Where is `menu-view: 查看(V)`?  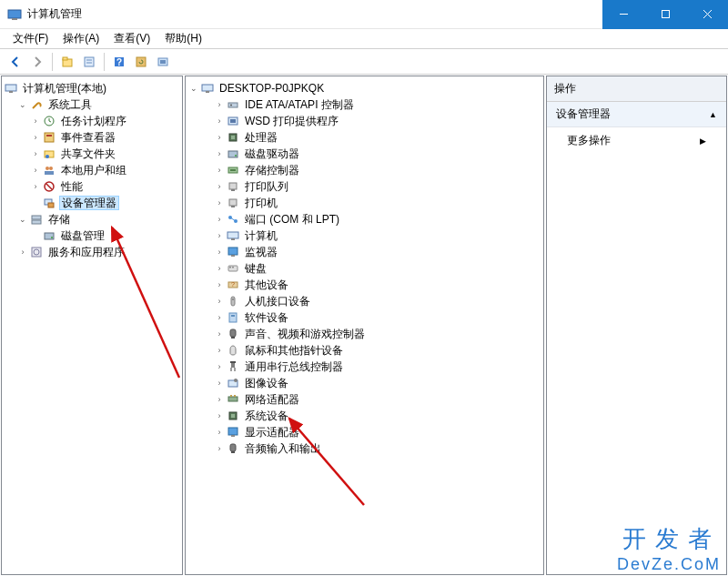 menu-view: 查看(V) is located at coordinates (132, 38).